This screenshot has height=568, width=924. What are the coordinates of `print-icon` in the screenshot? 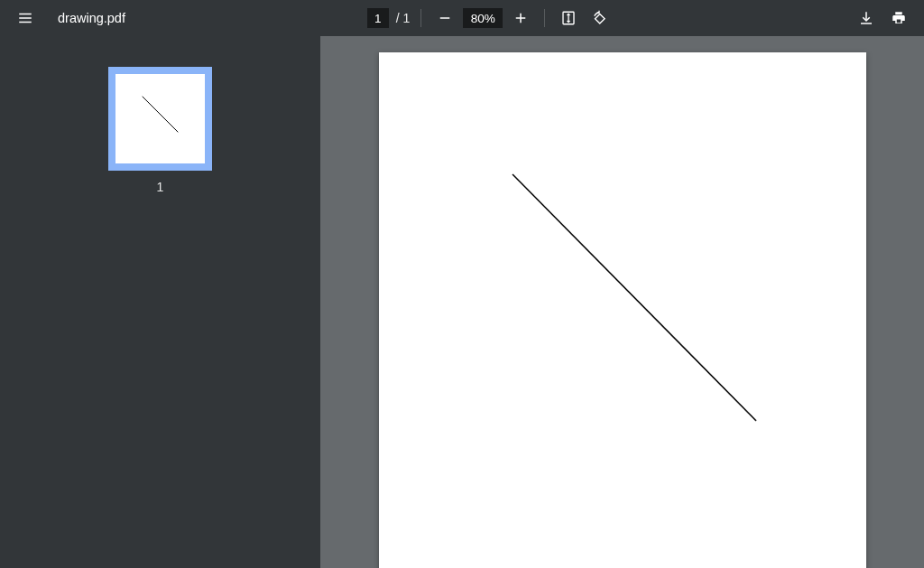 It's located at (899, 18).